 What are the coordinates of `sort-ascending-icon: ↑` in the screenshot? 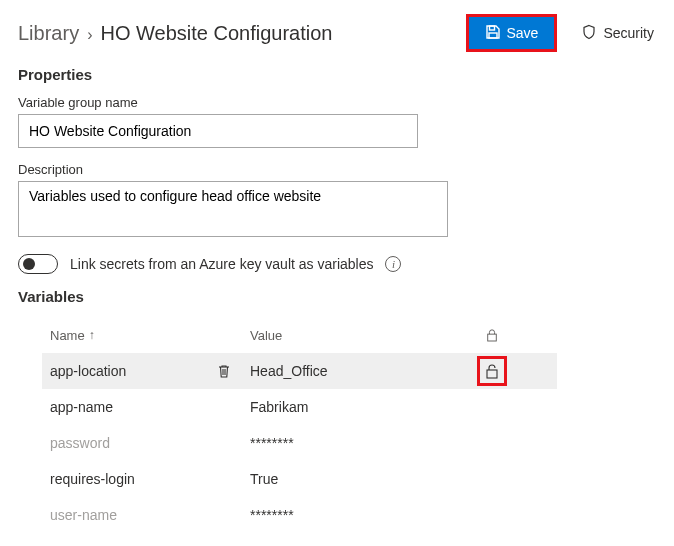 It's located at (92, 335).